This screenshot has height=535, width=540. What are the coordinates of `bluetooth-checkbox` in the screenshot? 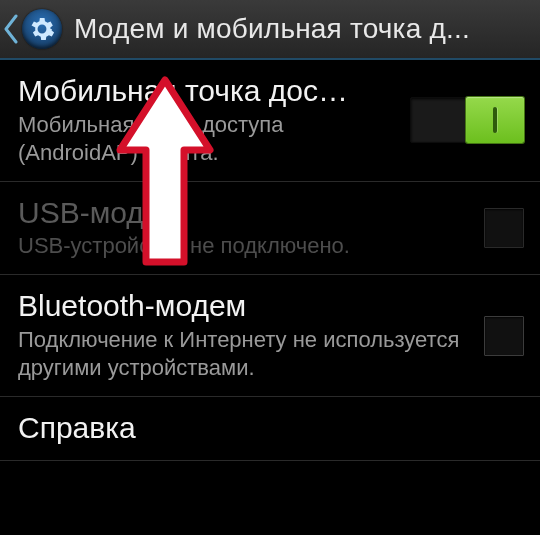 It's located at (504, 336).